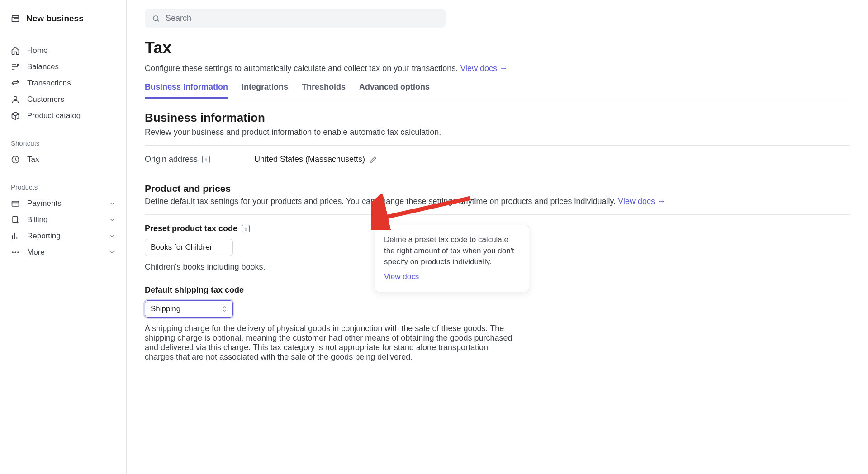 This screenshot has height=474, width=868. What do you see at coordinates (178, 18) in the screenshot?
I see `search-placeholder: Search` at bounding box center [178, 18].